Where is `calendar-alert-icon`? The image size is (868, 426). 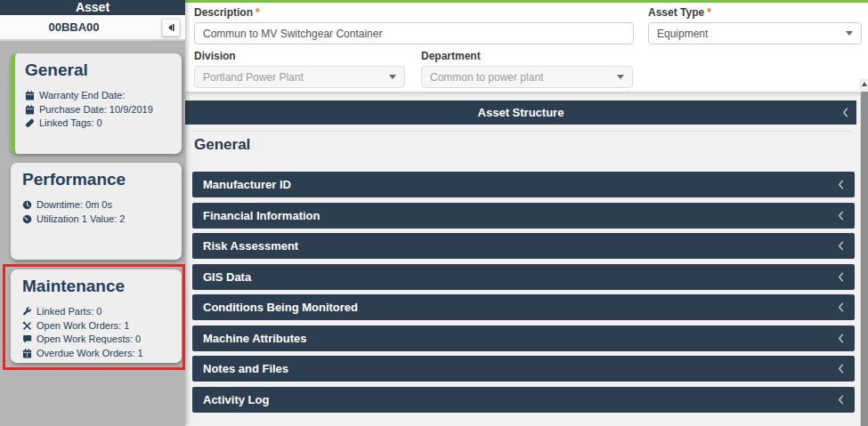
calendar-alert-icon is located at coordinates (27, 354).